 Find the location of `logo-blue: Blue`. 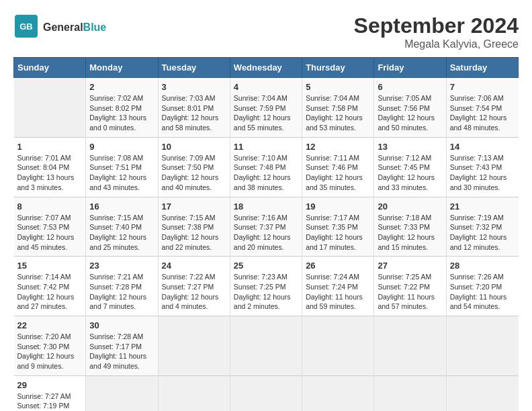

logo-blue: Blue is located at coordinates (95, 27).